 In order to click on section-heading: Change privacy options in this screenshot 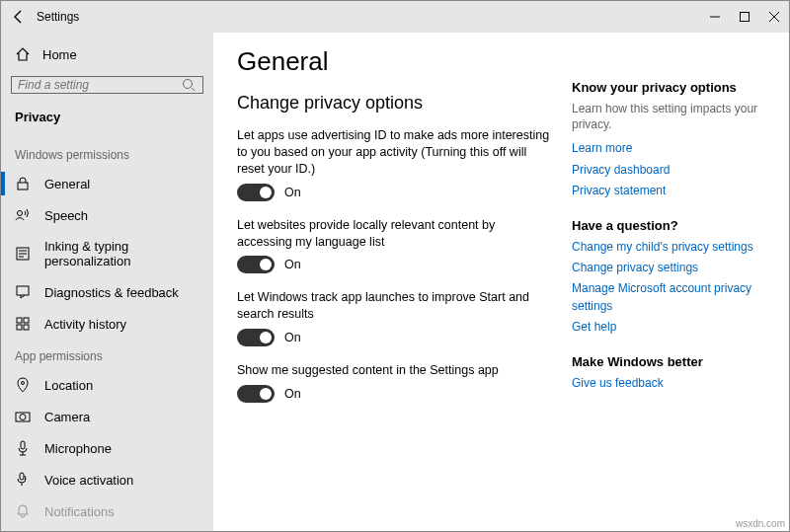, I will do `click(395, 103)`.